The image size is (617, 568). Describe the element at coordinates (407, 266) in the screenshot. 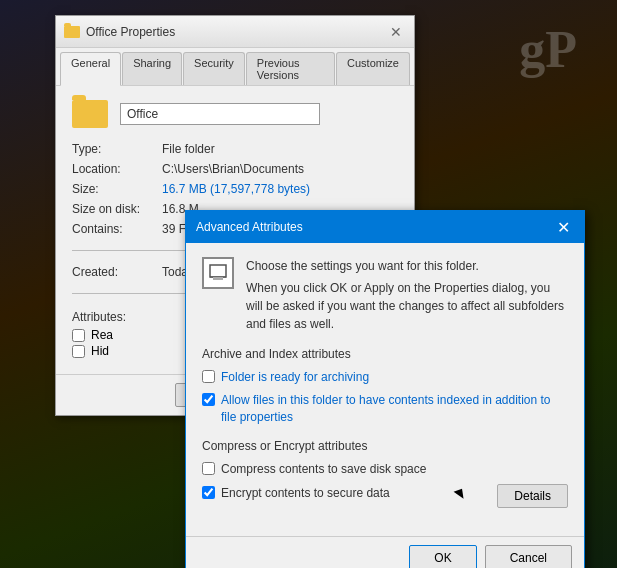

I see `desc-line1: Choose the settings you want for this fo…` at that location.